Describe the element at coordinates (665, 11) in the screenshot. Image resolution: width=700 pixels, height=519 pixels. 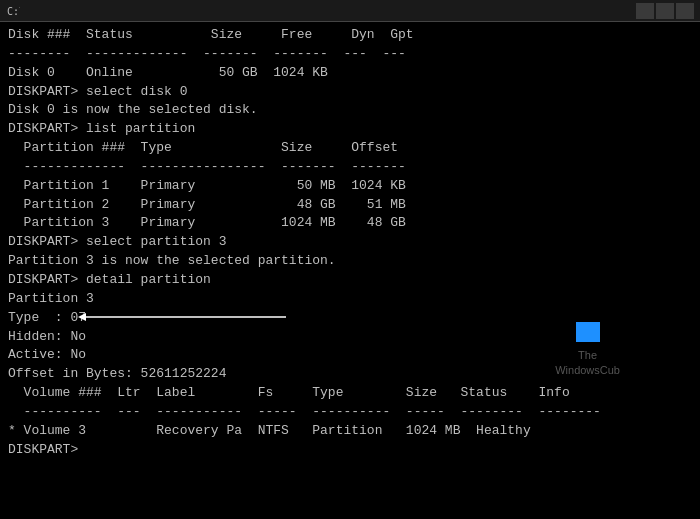
I see `maximize-button` at that location.